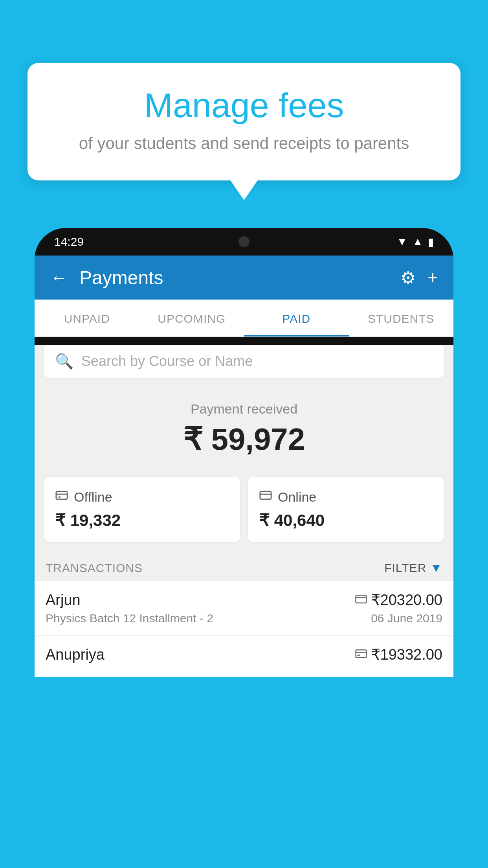 This screenshot has width=488, height=868. Describe the element at coordinates (244, 600) in the screenshot. I see `txn-top: Arjun ₹20320.00` at that location.